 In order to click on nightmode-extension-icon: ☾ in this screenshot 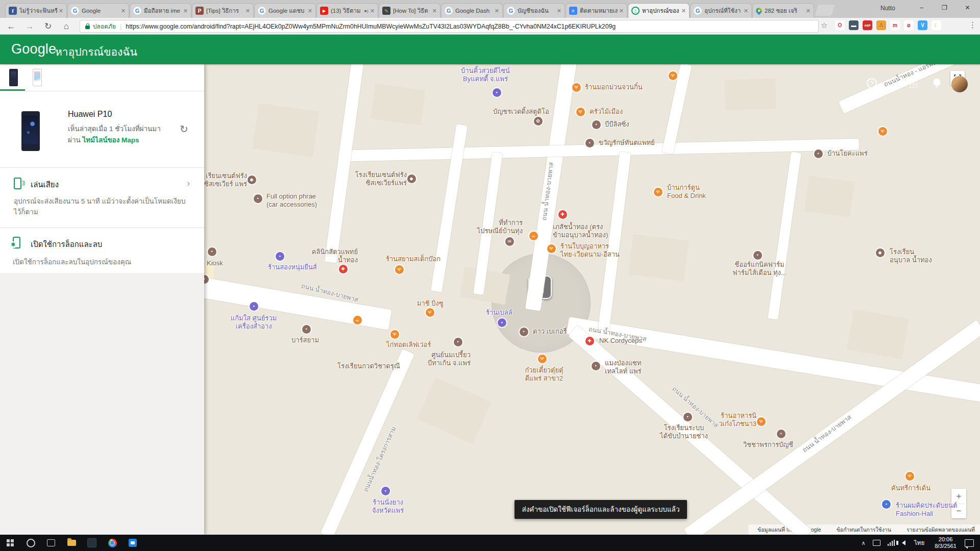, I will do `click(936, 26)`.